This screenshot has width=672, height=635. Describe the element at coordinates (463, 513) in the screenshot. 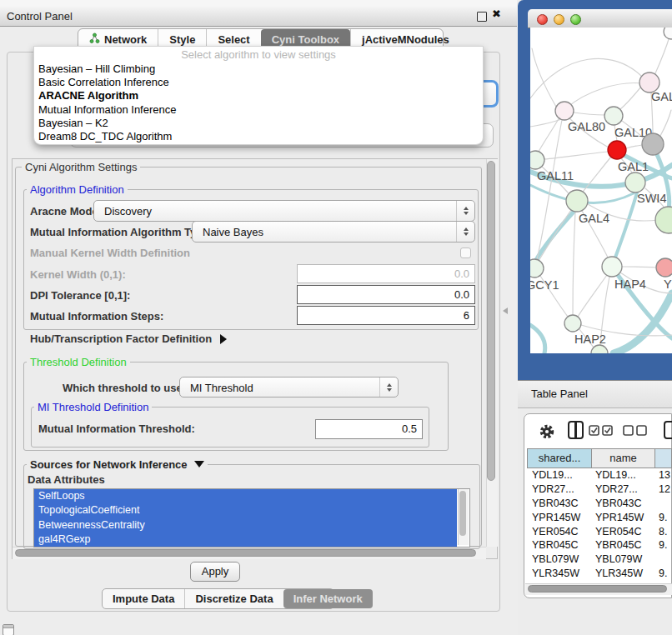

I see `list-scrollbar-thumb` at that location.